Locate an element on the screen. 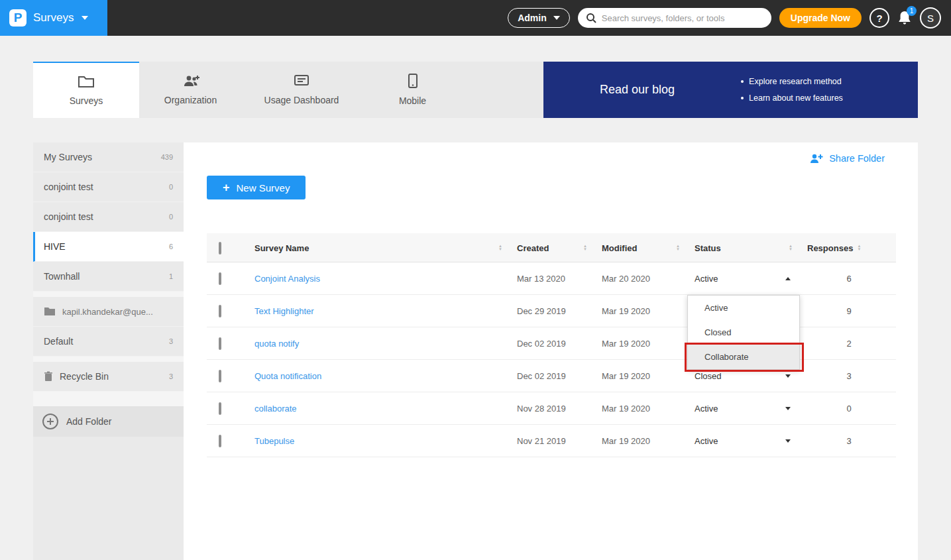 The image size is (951, 560). top-bar: P Surveys Admin Upgrade Now ? 1 S is located at coordinates (476, 18).